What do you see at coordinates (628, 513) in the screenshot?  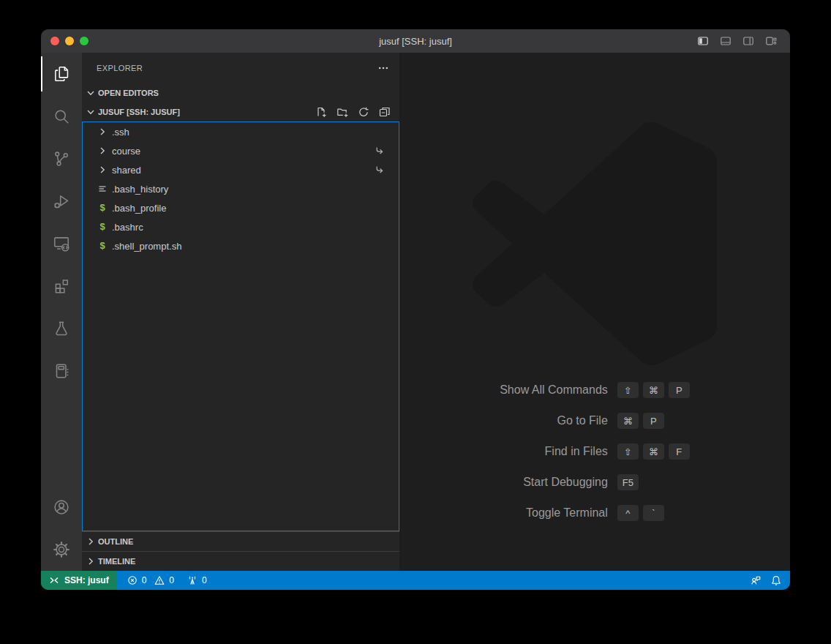 I see `key-ctrl: ^` at bounding box center [628, 513].